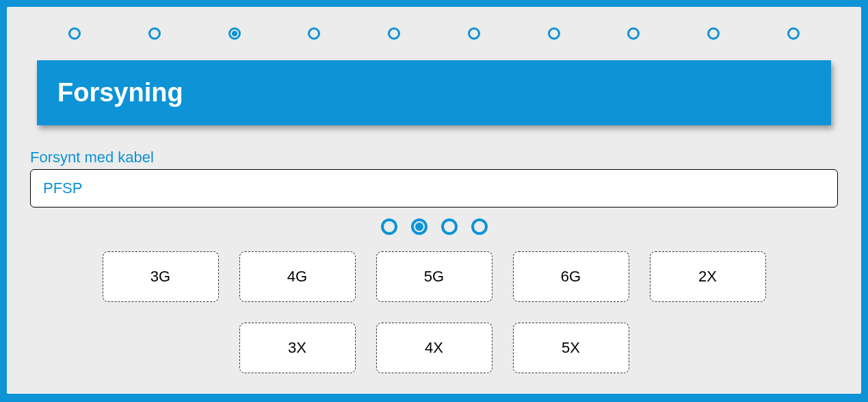 The height and width of the screenshot is (402, 868). What do you see at coordinates (571, 348) in the screenshot?
I see `option-5x: 5X` at bounding box center [571, 348].